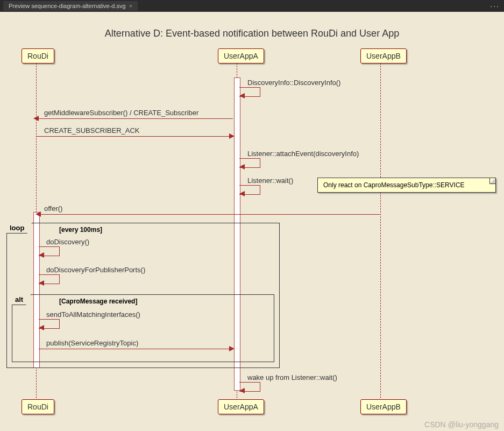 The width and height of the screenshot is (504, 431). I want to click on participant-userappb-bottom: UserAppB, so click(384, 407).